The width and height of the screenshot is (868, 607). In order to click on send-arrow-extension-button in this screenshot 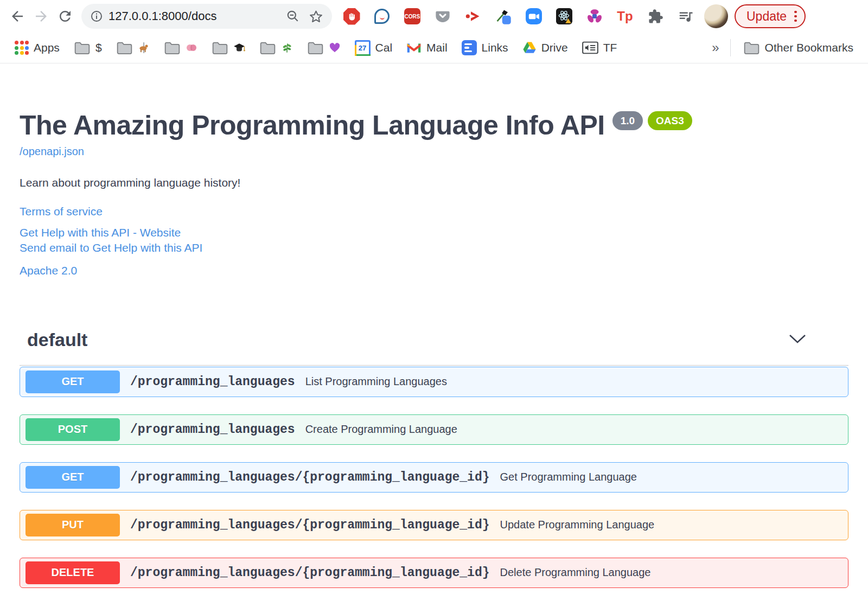, I will do `click(473, 16)`.